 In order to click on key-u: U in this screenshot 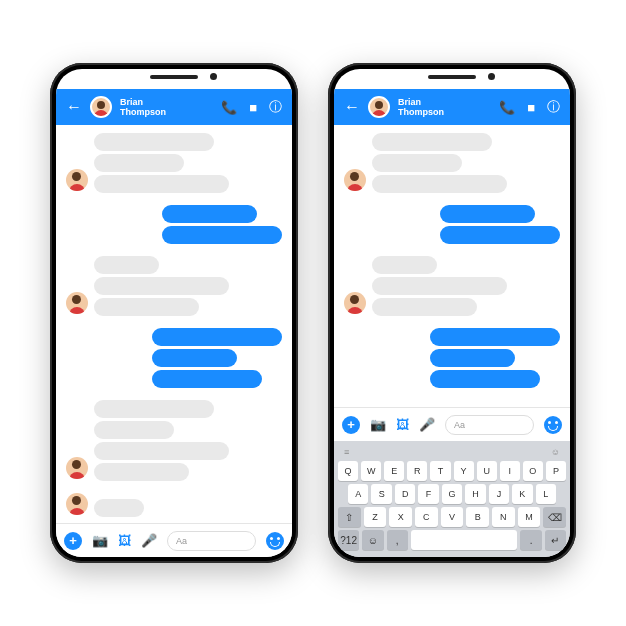, I will do `click(487, 471)`.